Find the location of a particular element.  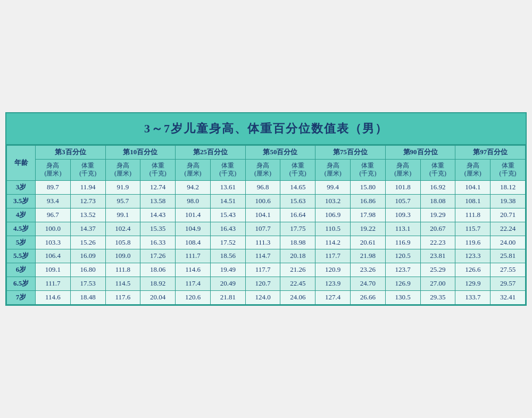

data-cell: 111.8 is located at coordinates (123, 270).